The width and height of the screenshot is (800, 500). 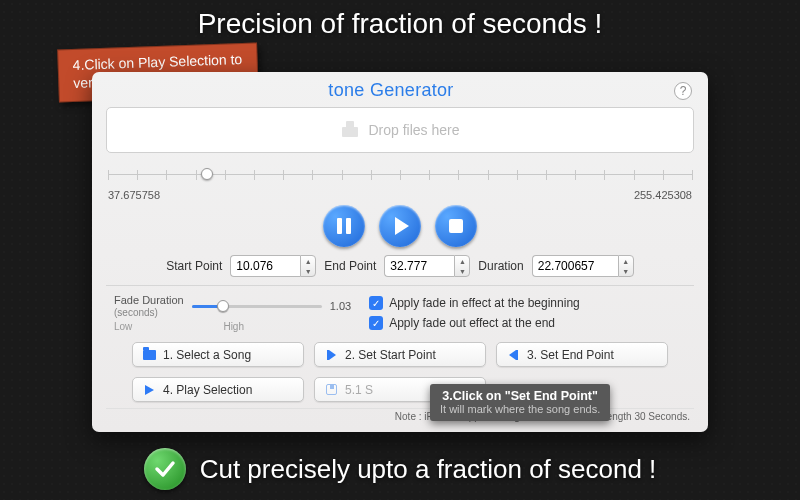 What do you see at coordinates (570, 355) in the screenshot?
I see `set-end-label: 3. Set End Point` at bounding box center [570, 355].